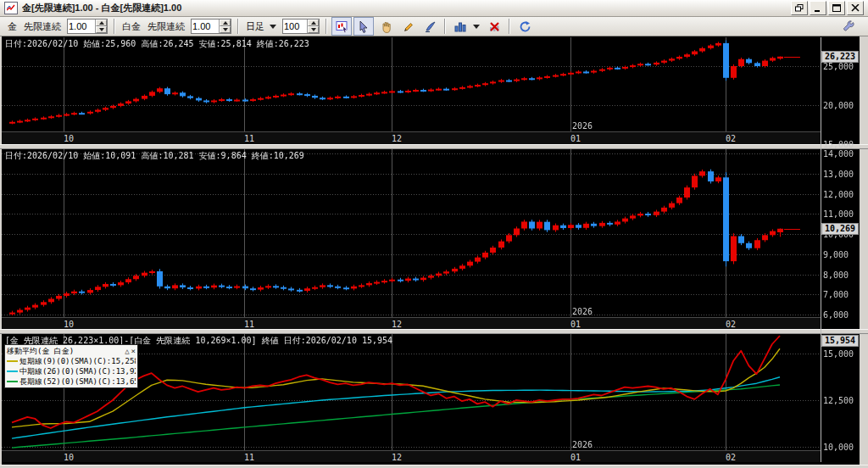 The width and height of the screenshot is (868, 468). Describe the element at coordinates (460, 26) in the screenshot. I see `indicator-chart-button` at that location.